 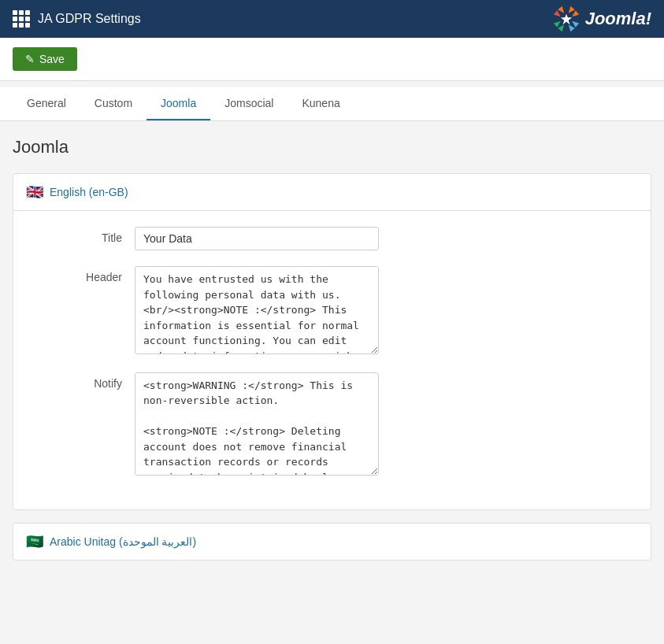 I want to click on tab-custom: Custom, so click(x=113, y=104).